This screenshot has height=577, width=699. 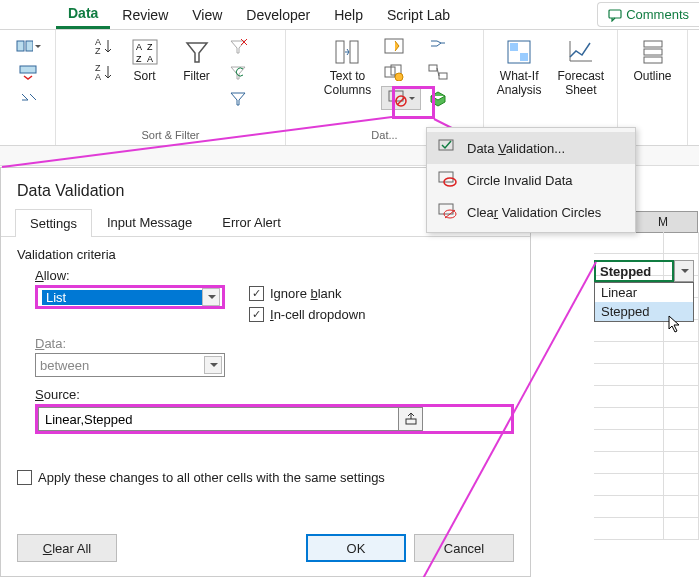 What do you see at coordinates (394, 46) in the screenshot?
I see `flash-fill-icon` at bounding box center [394, 46].